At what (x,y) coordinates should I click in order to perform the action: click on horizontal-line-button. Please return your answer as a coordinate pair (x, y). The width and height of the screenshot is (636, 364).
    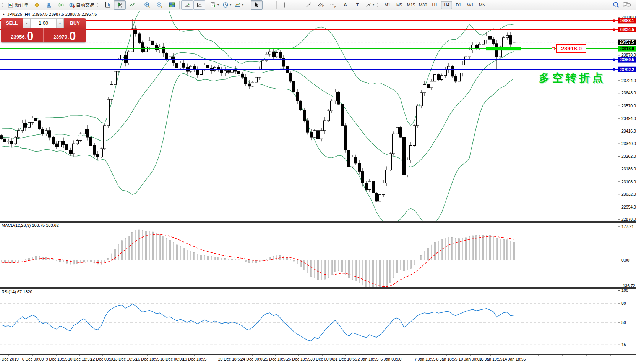
    Looking at the image, I should click on (297, 5).